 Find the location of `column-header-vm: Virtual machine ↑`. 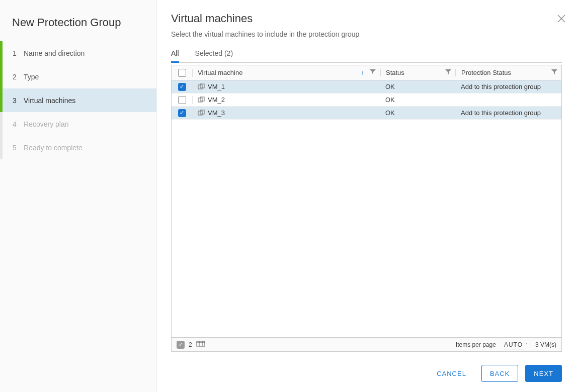

column-header-vm: Virtual machine ↑ is located at coordinates (287, 72).